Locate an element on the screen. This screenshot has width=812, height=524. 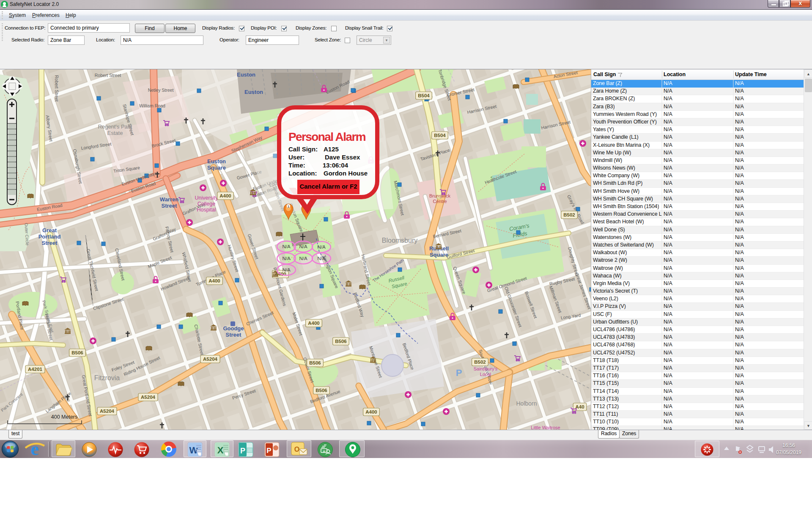
svg-text: Great is located at coordinates (50, 230).